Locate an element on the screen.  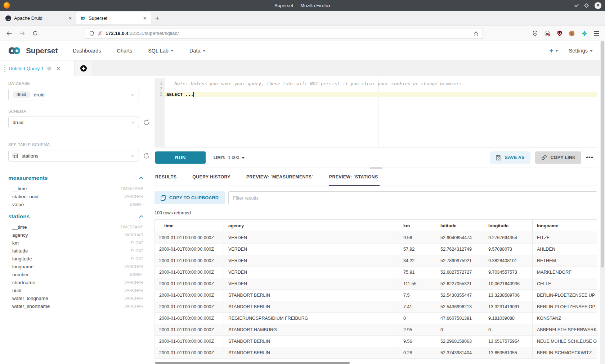
bookmark-star-icon is located at coordinates (476, 33).